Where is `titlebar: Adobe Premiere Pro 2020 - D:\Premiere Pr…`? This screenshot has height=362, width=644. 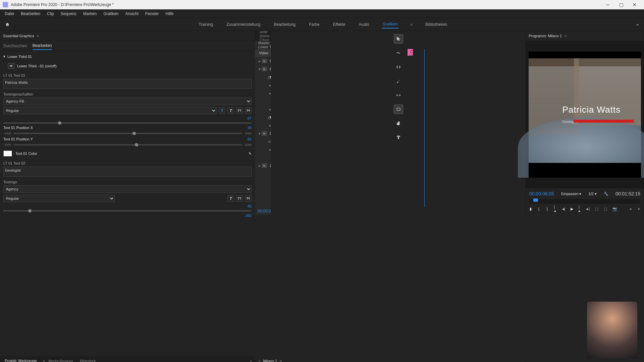
titlebar: Adobe Premiere Pro 2020 - D:\Premiere Pr… is located at coordinates (322, 5).